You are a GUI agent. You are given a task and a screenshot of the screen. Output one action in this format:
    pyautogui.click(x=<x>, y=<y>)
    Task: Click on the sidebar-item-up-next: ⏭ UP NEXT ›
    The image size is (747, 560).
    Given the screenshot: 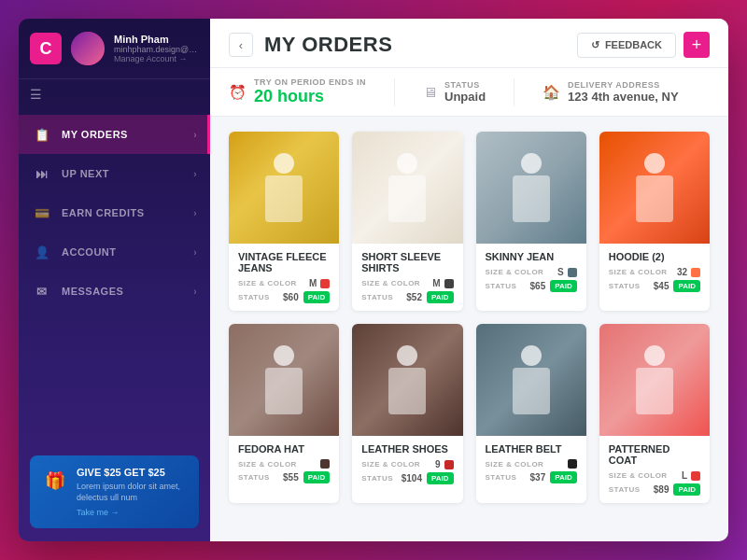 What is the action you would take?
    pyautogui.click(x=114, y=174)
    